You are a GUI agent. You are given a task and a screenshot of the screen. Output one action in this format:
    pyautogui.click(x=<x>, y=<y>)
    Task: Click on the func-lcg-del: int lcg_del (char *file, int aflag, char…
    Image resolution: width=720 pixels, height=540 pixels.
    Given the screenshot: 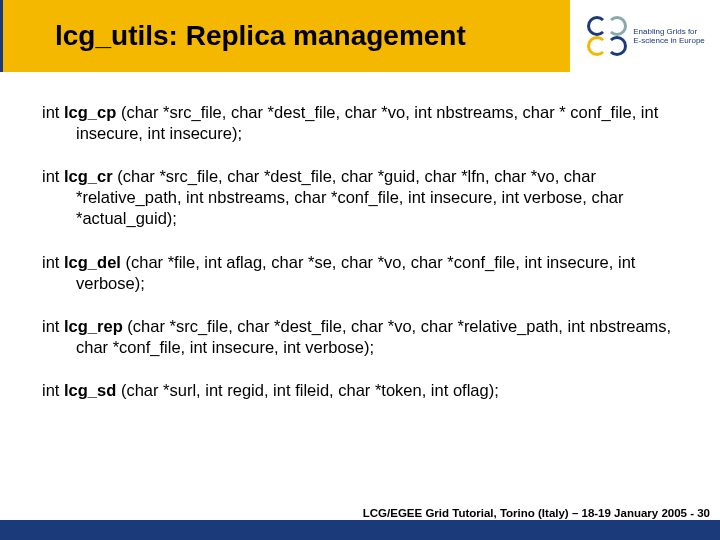 What is the action you would take?
    pyautogui.click(x=360, y=273)
    